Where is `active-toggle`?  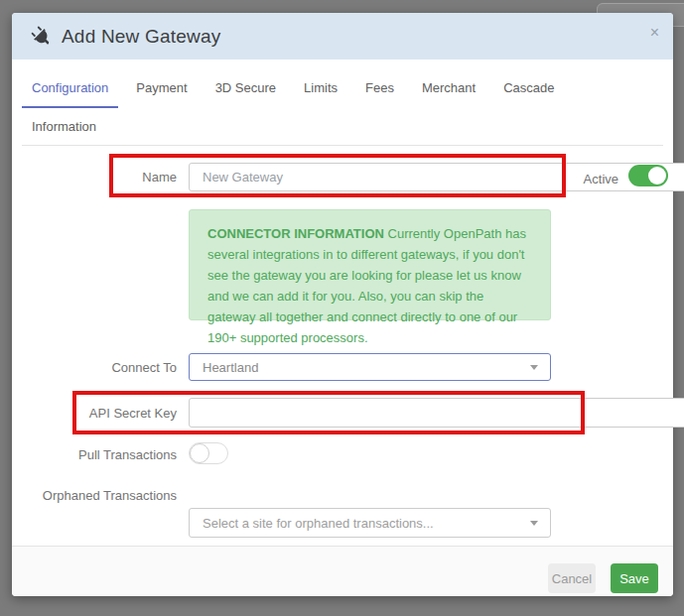
active-toggle is located at coordinates (648, 176).